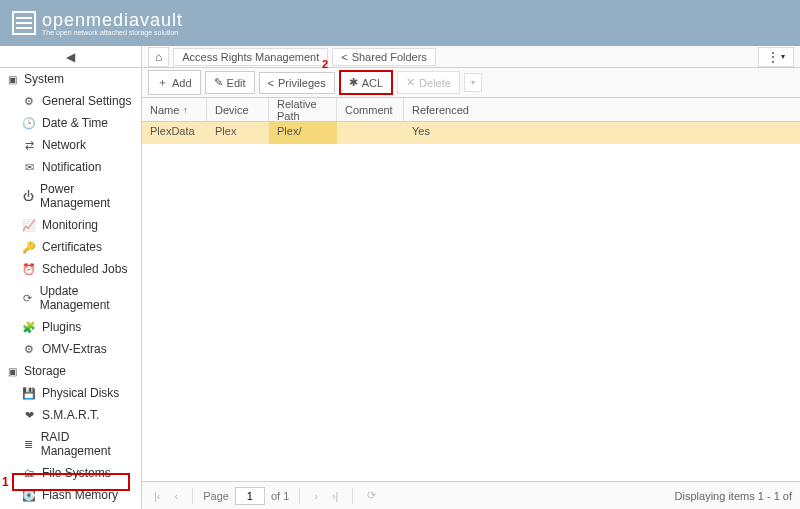  What do you see at coordinates (29, 168) in the screenshot?
I see `mail-icon: ✉` at bounding box center [29, 168].